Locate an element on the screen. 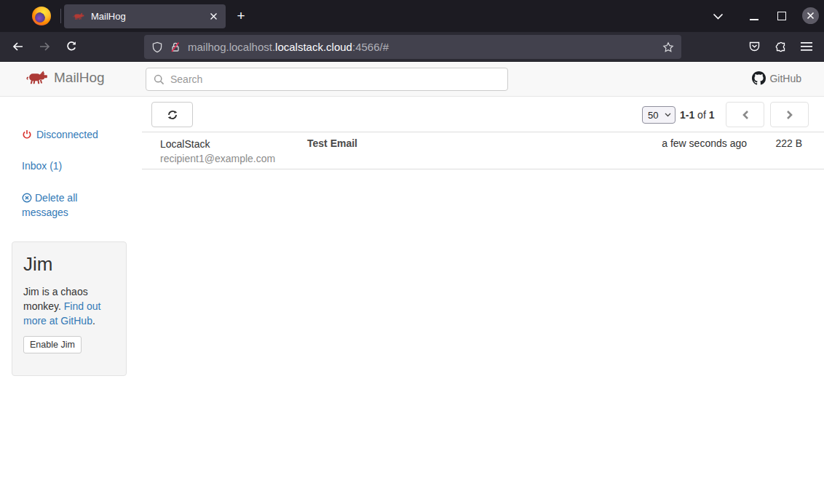 This screenshot has height=504, width=824. pocket-icon is located at coordinates (754, 47).